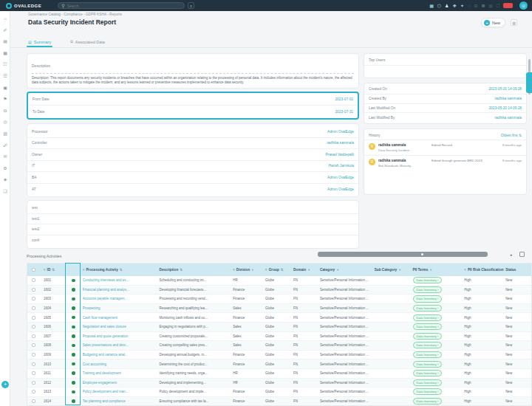 The height and width of the screenshot is (406, 532). What do you see at coordinates (469, 6) in the screenshot?
I see `help-icon: ◌` at bounding box center [469, 6].